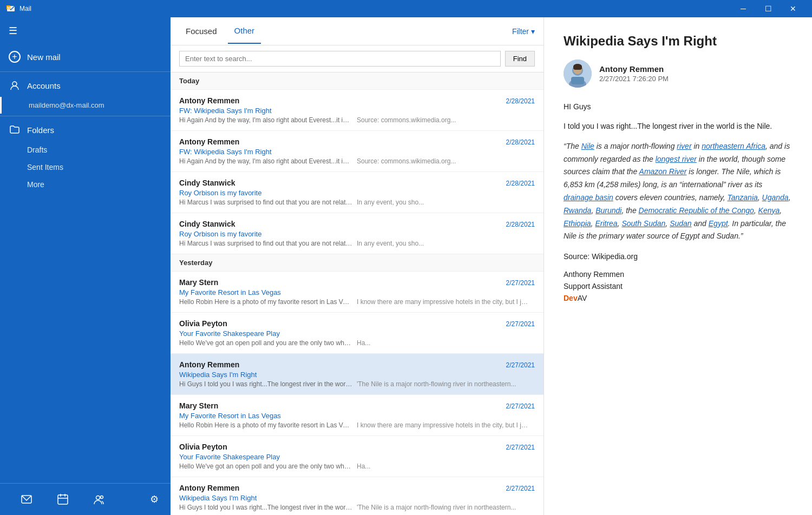 The height and width of the screenshot is (515, 812). Describe the element at coordinates (577, 210) in the screenshot. I see `rwanda-link: Rwanda` at that location.